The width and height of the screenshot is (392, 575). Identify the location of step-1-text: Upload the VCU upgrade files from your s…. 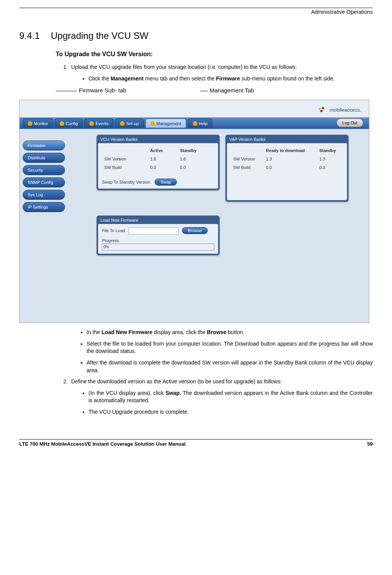
(184, 67).